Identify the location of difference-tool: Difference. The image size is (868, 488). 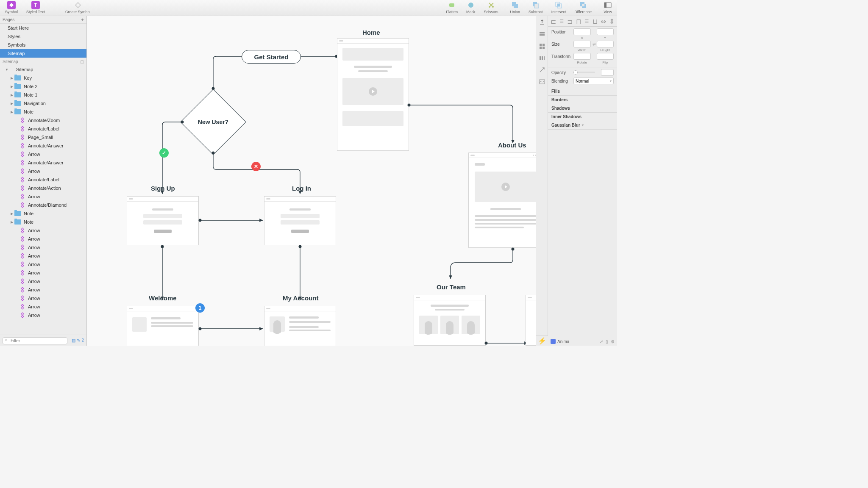
(583, 8).